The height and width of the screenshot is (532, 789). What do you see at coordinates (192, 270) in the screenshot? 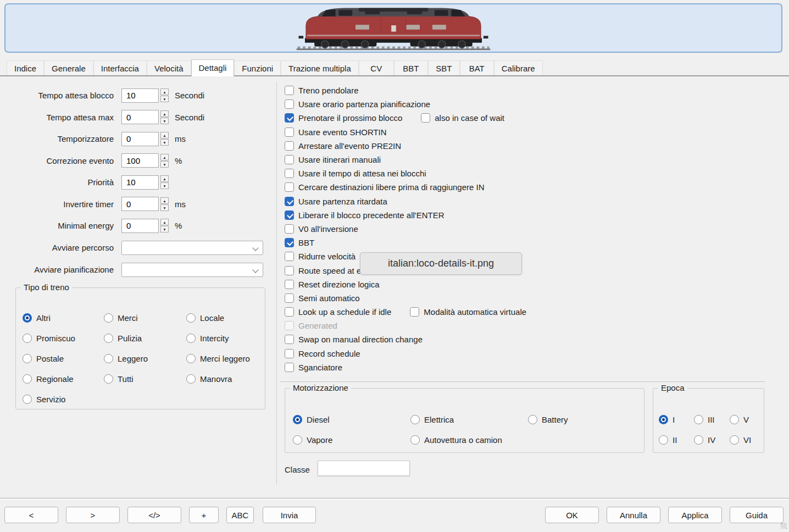
I see `start-schedule-combobox` at bounding box center [192, 270].